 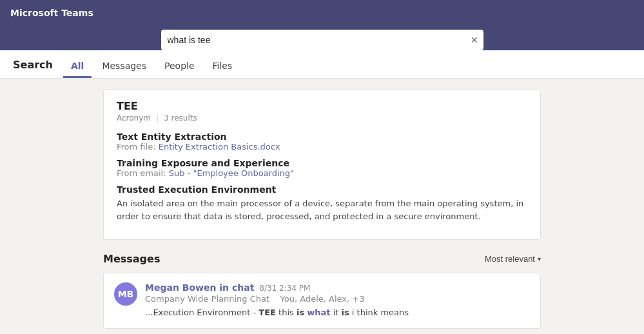 What do you see at coordinates (474, 40) in the screenshot?
I see `search-clear-button: ✕` at bounding box center [474, 40].